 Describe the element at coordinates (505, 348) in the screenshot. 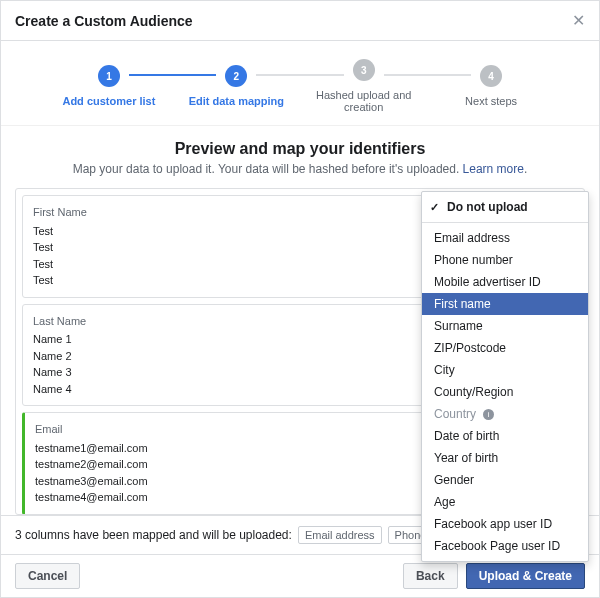

I see `dropdown-item: ZIP/Postcode` at that location.